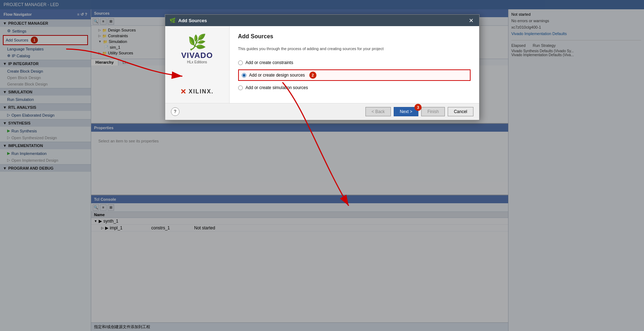 The image size is (644, 331). I want to click on dialog-title-left: 🌿 Add Sources, so click(188, 20).